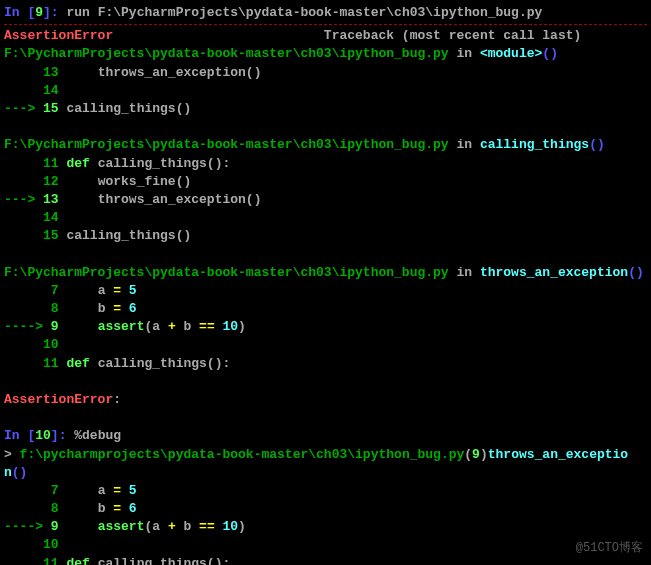 The width and height of the screenshot is (651, 565). Describe the element at coordinates (326, 200) in the screenshot. I see `code-line: ---> 13 throws_an_exception()` at that location.